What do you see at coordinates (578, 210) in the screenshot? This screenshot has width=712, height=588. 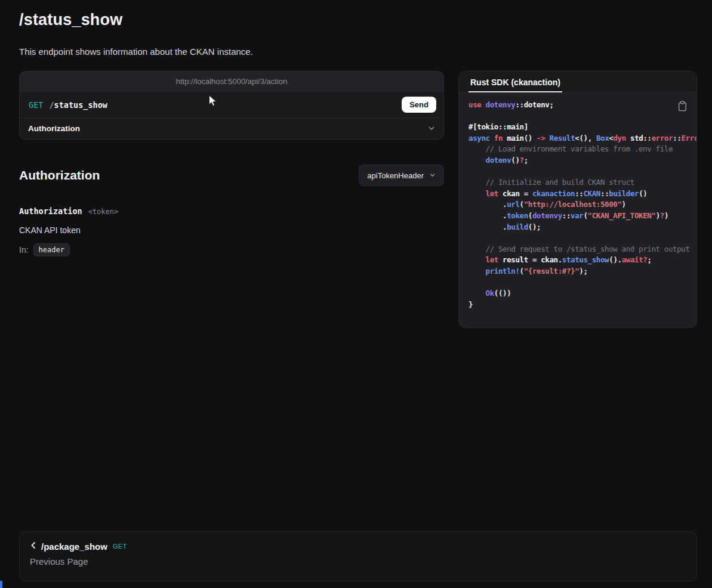 I see `code-area: use dotenvy::dotenv; #[tokio::main]async…` at bounding box center [578, 210].